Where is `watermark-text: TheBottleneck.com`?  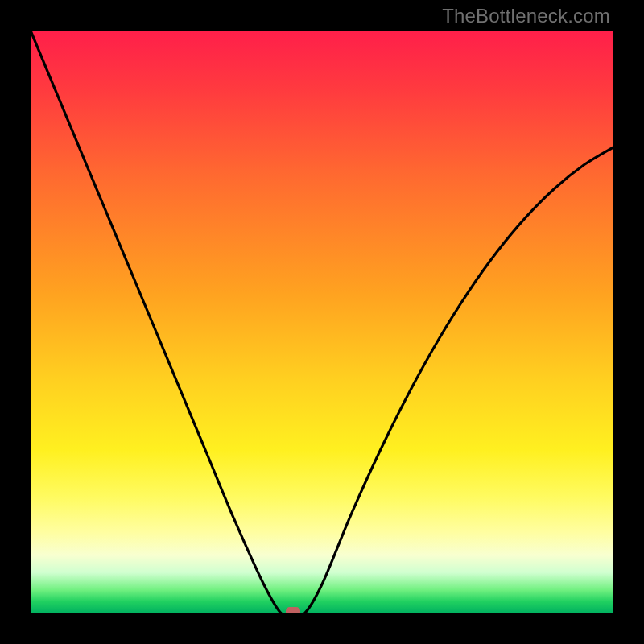 watermark-text: TheBottleneck.com is located at coordinates (526, 16).